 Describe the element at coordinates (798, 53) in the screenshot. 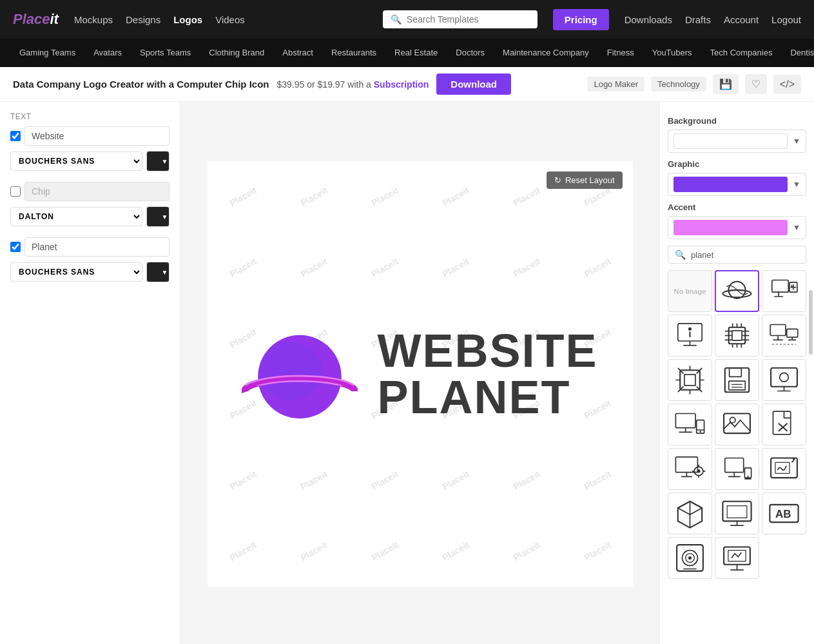

I see `category-dentists: Dentists` at that location.